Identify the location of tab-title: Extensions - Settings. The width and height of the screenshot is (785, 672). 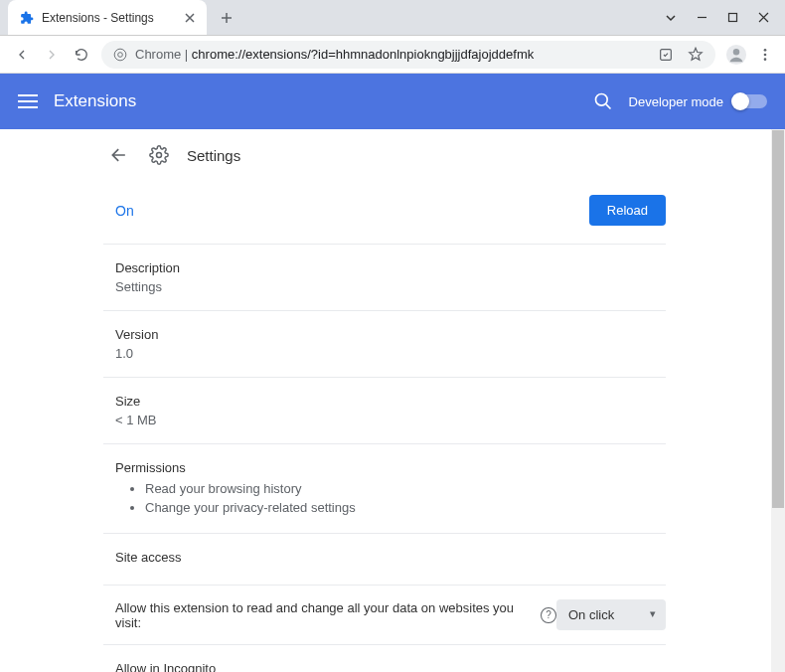
(97, 18).